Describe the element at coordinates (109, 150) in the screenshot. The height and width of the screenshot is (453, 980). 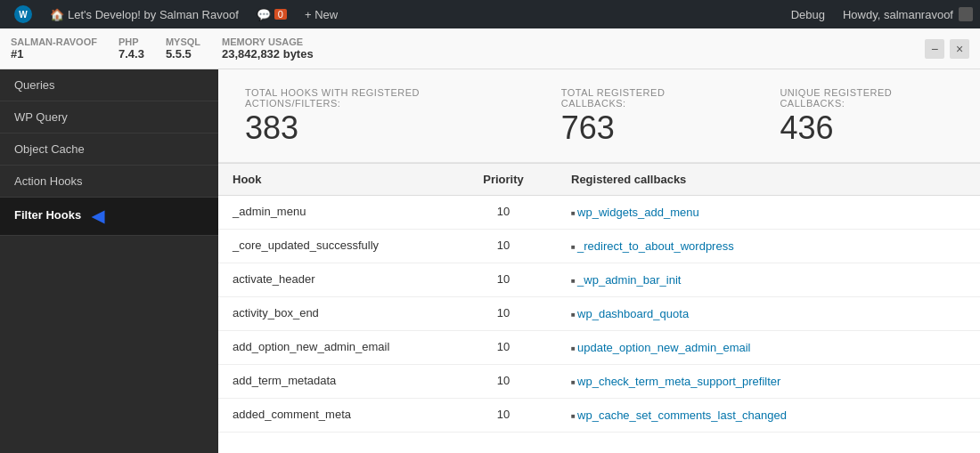
I see `sidebar-item-object-cache: Object Cache` at that location.